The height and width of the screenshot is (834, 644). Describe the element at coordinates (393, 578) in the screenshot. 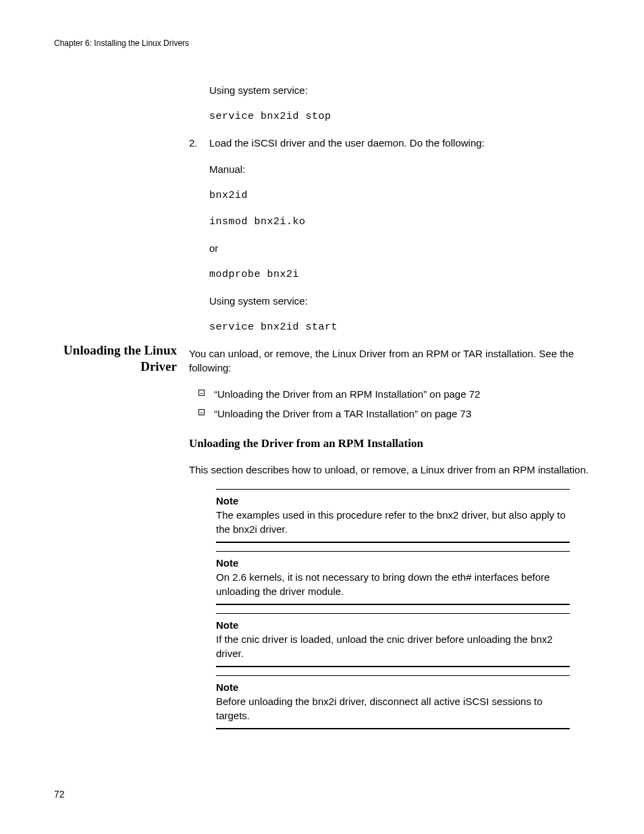

I see `note-block: Note On 2.6 kernels, it is not necessary…` at that location.